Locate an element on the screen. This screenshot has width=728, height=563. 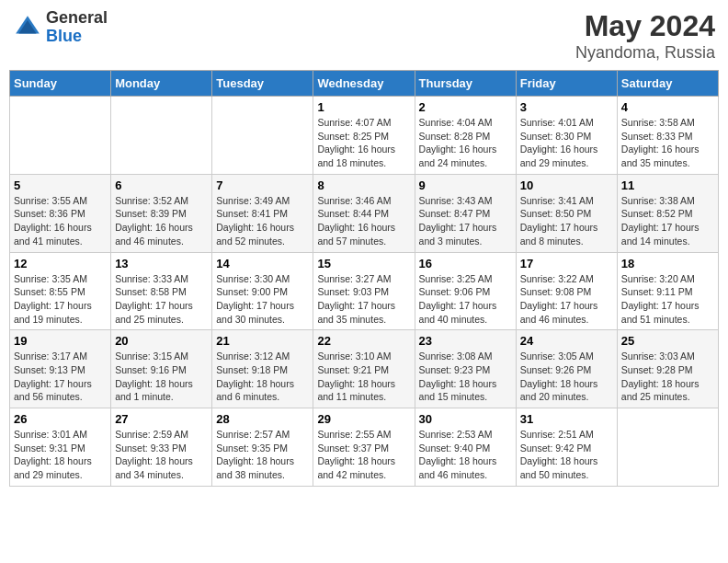
day-info: Sunrise: 2:51 AMSunset: 9:42 PMDaylight:… is located at coordinates (566, 454).